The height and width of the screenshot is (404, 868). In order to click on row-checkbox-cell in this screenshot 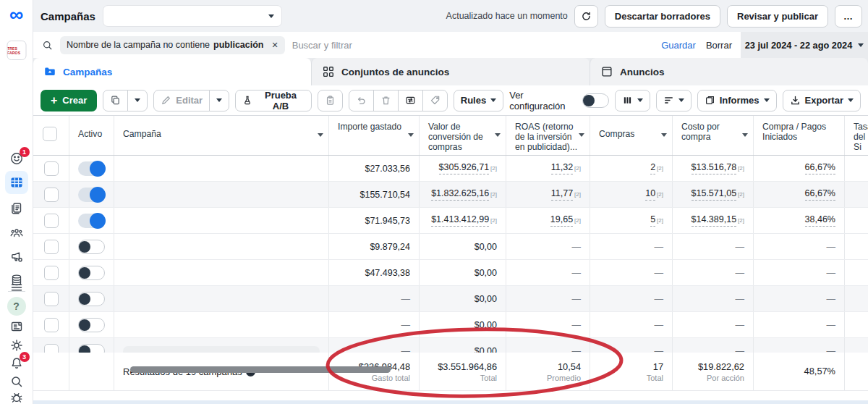, I will do `click(51, 246)`.